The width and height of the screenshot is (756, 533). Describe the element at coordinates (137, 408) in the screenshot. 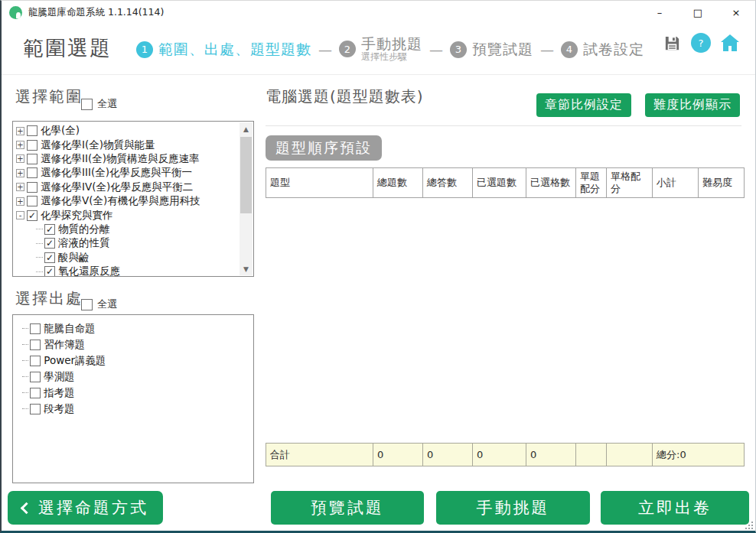

I see `source-item: 段考題` at that location.